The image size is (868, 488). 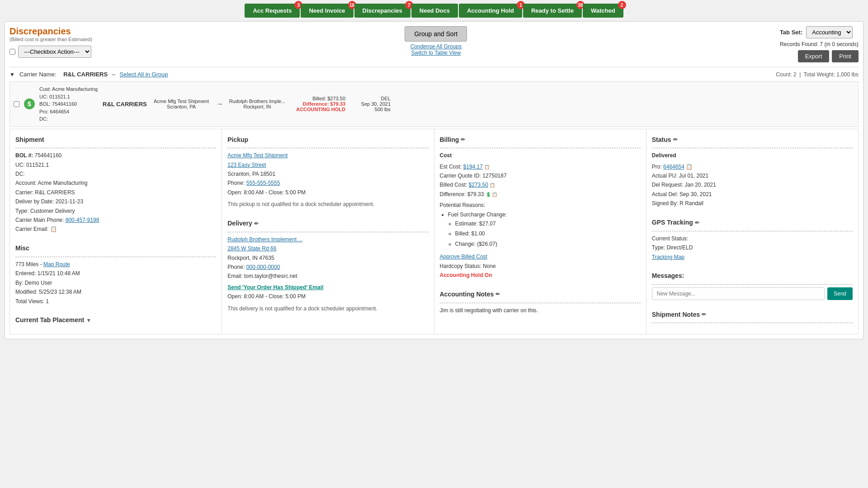 What do you see at coordinates (69, 112) in the screenshot?
I see `shipment-pro: Pro: 6464654` at bounding box center [69, 112].